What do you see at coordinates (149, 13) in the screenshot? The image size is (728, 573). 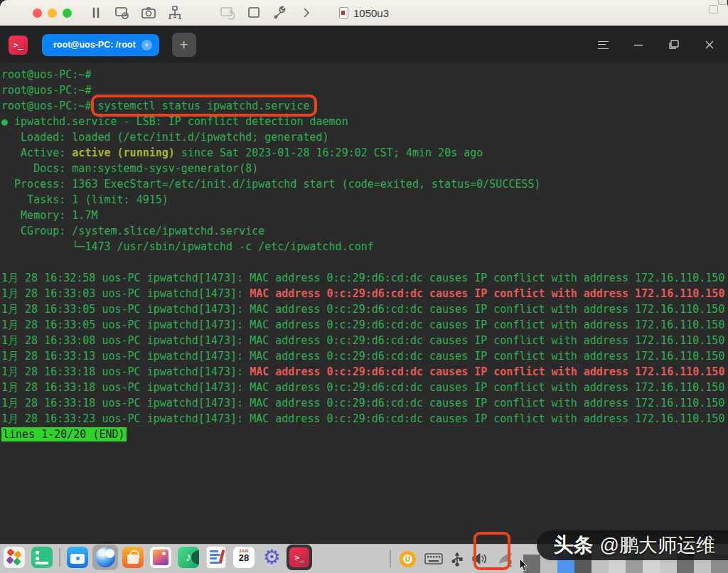 I see `camera-icon` at bounding box center [149, 13].